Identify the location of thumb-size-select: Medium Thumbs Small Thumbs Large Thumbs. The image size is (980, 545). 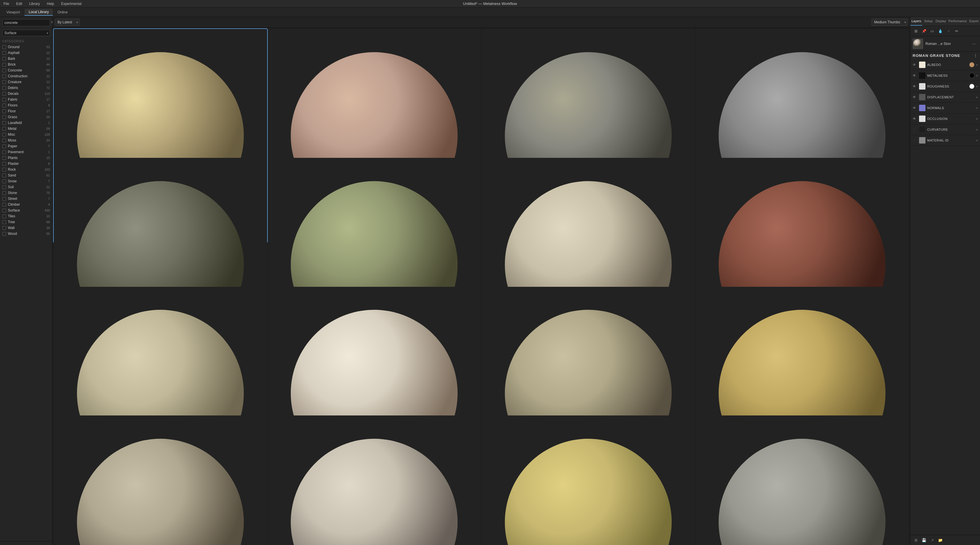
(889, 22).